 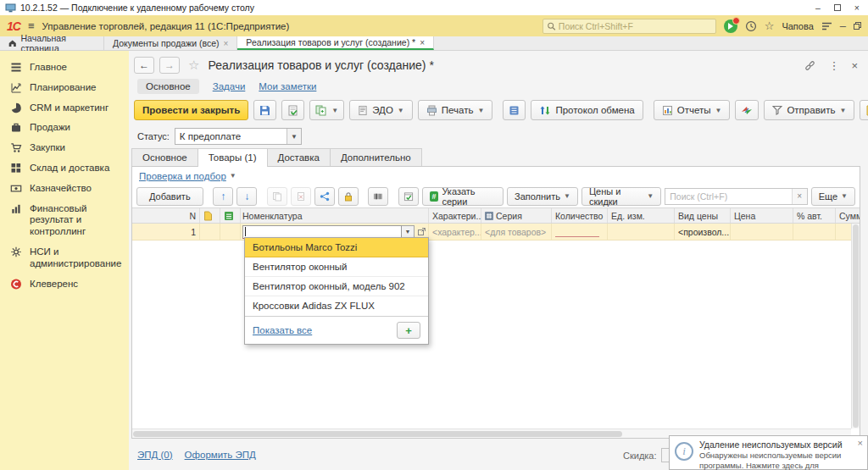 I want to click on tab-delivery: Доставка, so click(x=298, y=158).